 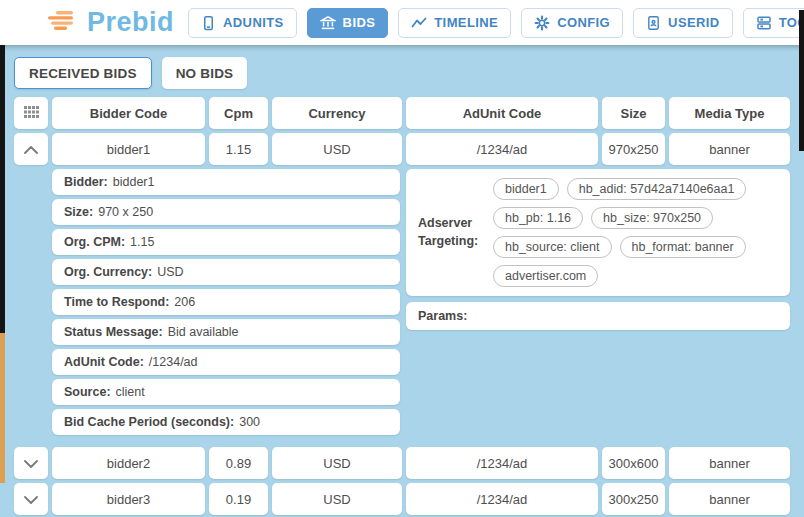 I want to click on table-row-bidder3: bidder3 0.19 USD /1234/ad 300x250 banner, so click(x=402, y=499).